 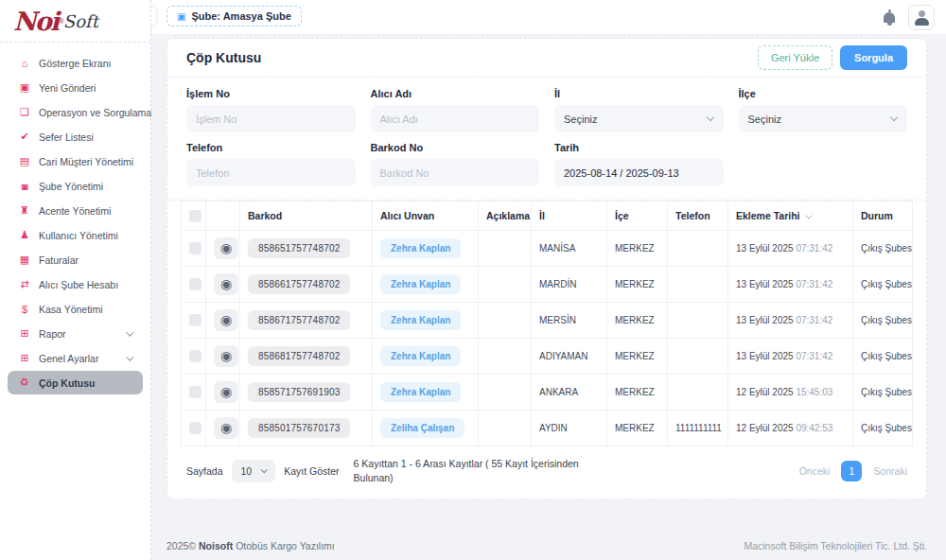 What do you see at coordinates (95, 113) in the screenshot?
I see `sidebar-item-label: Operasyon ve Sorgulama` at bounding box center [95, 113].